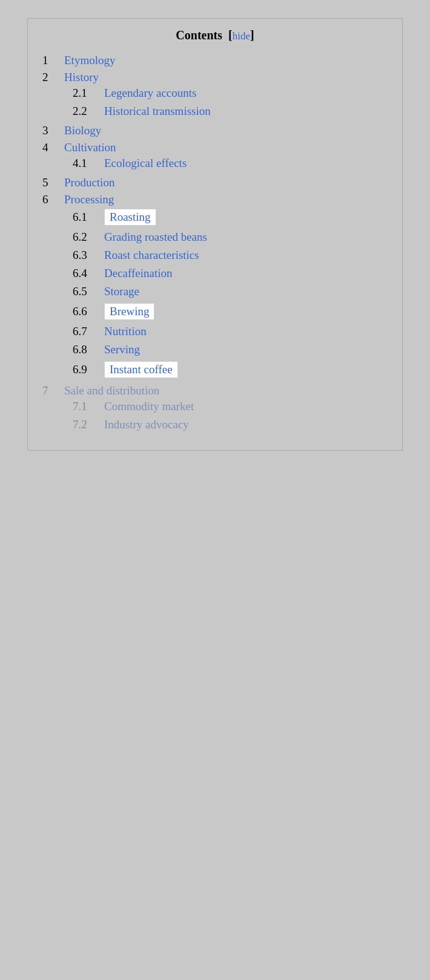  What do you see at coordinates (82, 131) in the screenshot?
I see `toc-link-biology: Biology` at bounding box center [82, 131].